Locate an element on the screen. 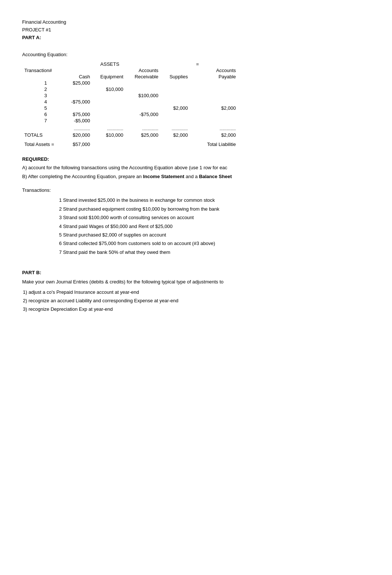 Image resolution: width=392 pixels, height=575 pixels. required-line2-bold2: Balance Sheet is located at coordinates (216, 177).